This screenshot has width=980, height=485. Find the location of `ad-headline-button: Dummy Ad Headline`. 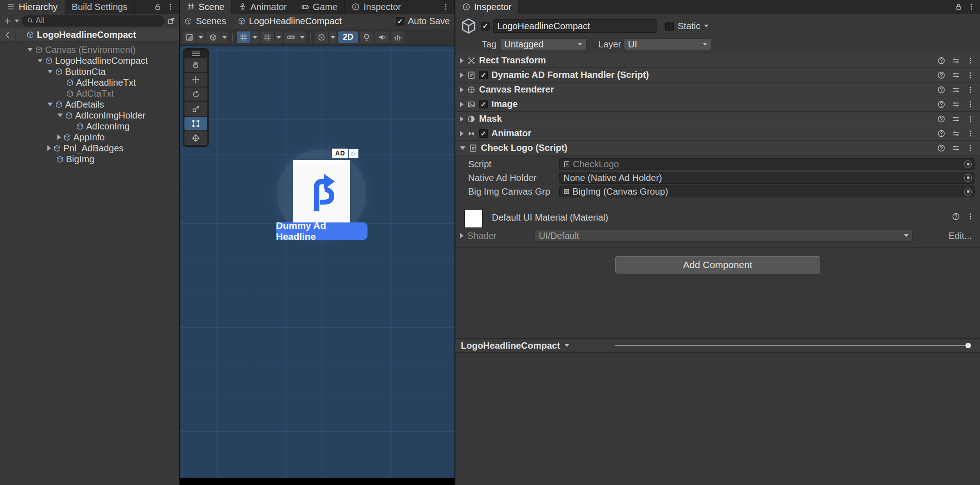

ad-headline-button: Dummy Ad Headline is located at coordinates (322, 231).